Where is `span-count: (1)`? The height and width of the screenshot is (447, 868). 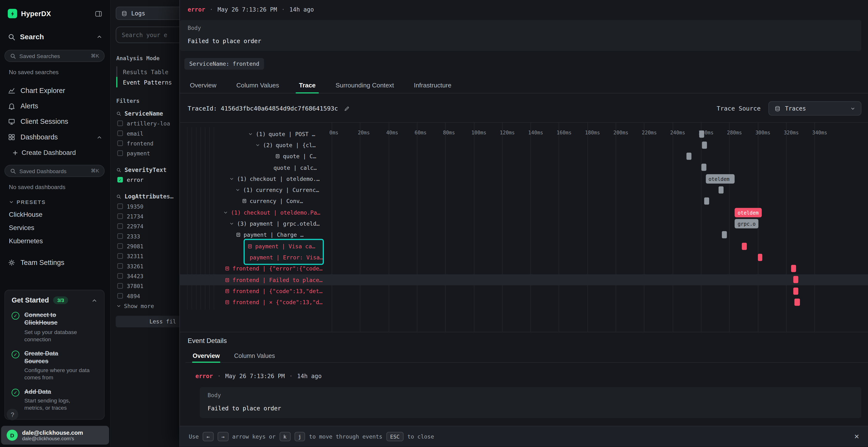
span-count: (1) is located at coordinates (261, 134).